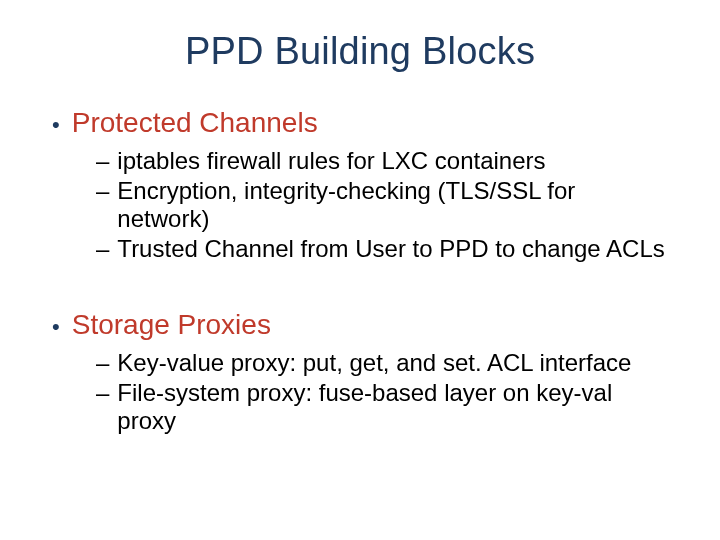 The height and width of the screenshot is (540, 720). I want to click on subitem-text: iptables firewall rules for LXC containe…, so click(331, 161).